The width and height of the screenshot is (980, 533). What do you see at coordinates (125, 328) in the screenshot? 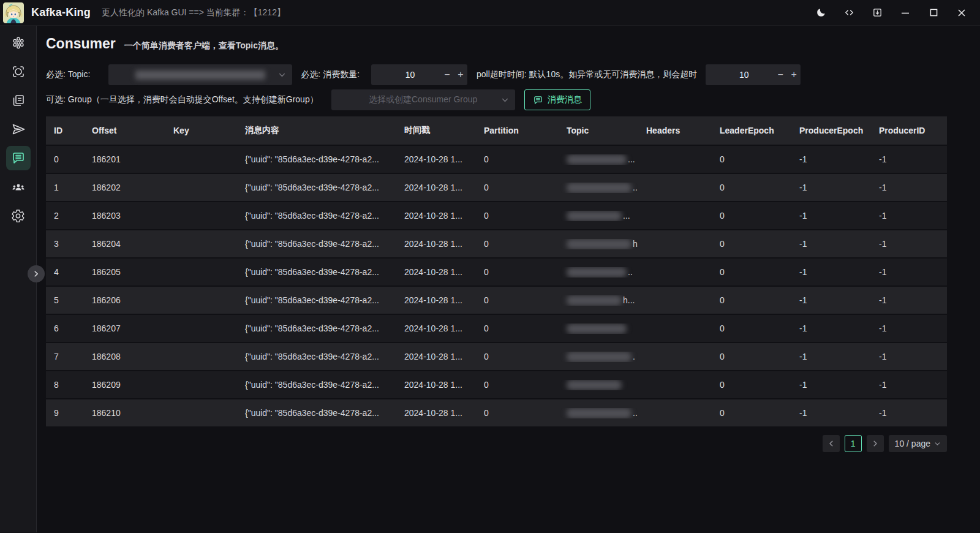
I see `cell-offset: 186207` at bounding box center [125, 328].